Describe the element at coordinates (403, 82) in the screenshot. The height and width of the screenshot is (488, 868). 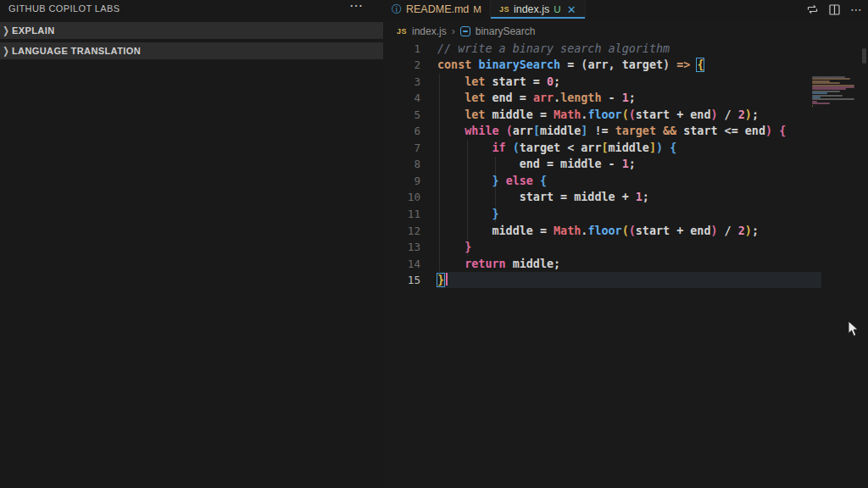
I see `line-number: 3` at that location.